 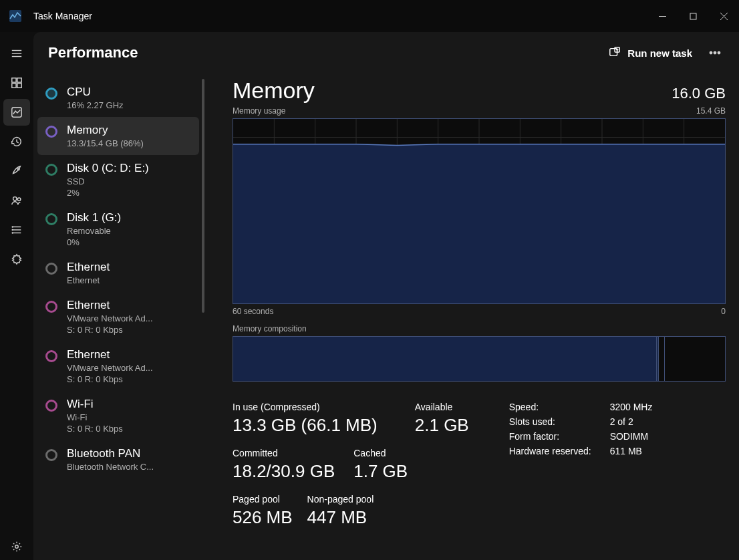 What do you see at coordinates (63, 16) in the screenshot?
I see `app-title: Task Manager` at bounding box center [63, 16].